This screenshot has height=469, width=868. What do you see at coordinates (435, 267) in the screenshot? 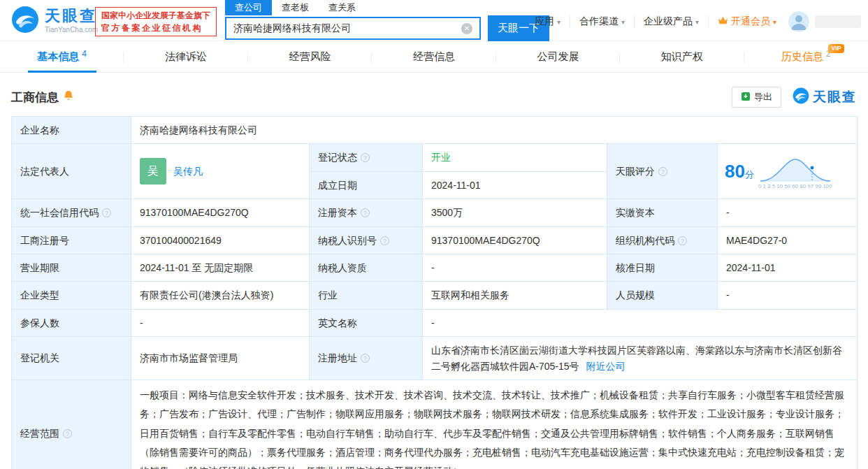
I see `table-row: 营业期限 2024-11-01 至 无固定期限 纳税人资质 - 核准日期 202…` at bounding box center [435, 267].